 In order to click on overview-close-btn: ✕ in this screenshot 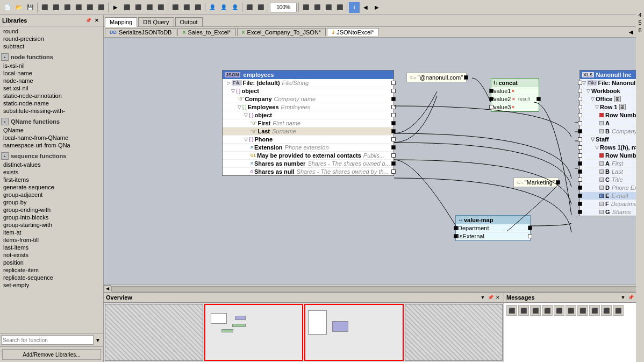, I will do `click(498, 297)`.